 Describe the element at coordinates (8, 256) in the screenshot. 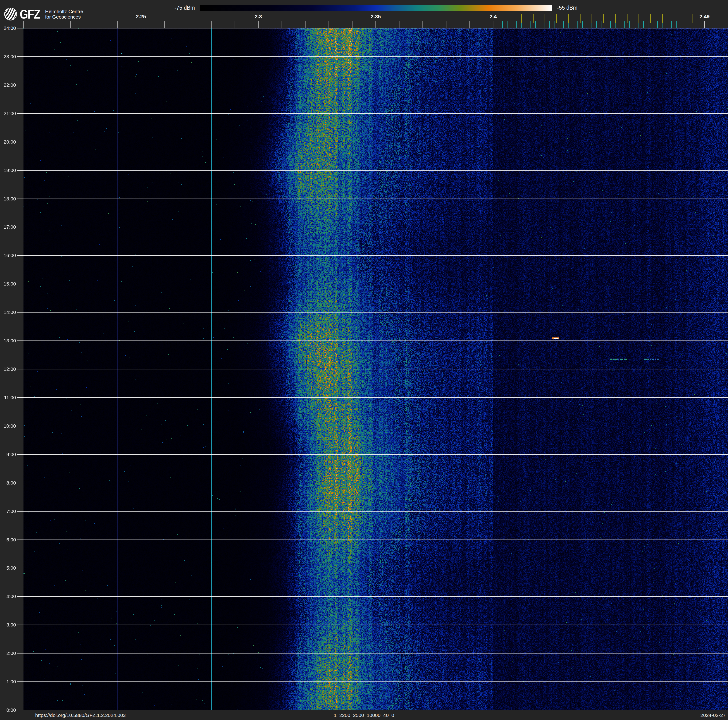

I see `time-label: 16:00` at that location.